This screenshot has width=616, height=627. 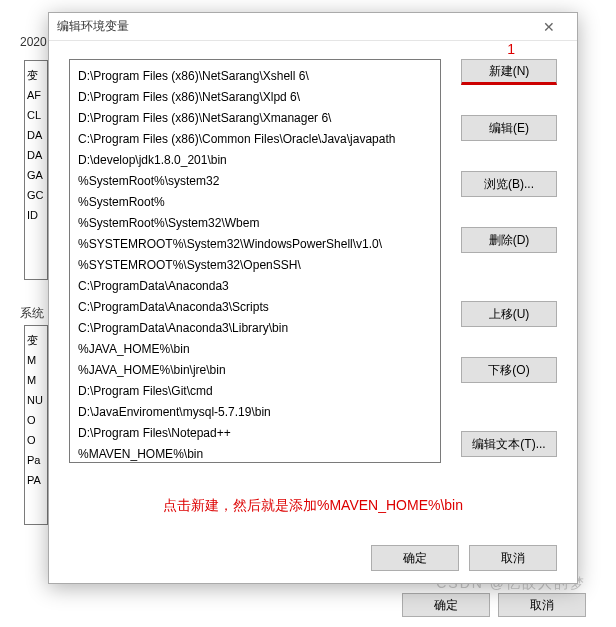 What do you see at coordinates (255, 370) in the screenshot?
I see `list-item: %JAVA_HOME%\bin\jre\bin` at bounding box center [255, 370].